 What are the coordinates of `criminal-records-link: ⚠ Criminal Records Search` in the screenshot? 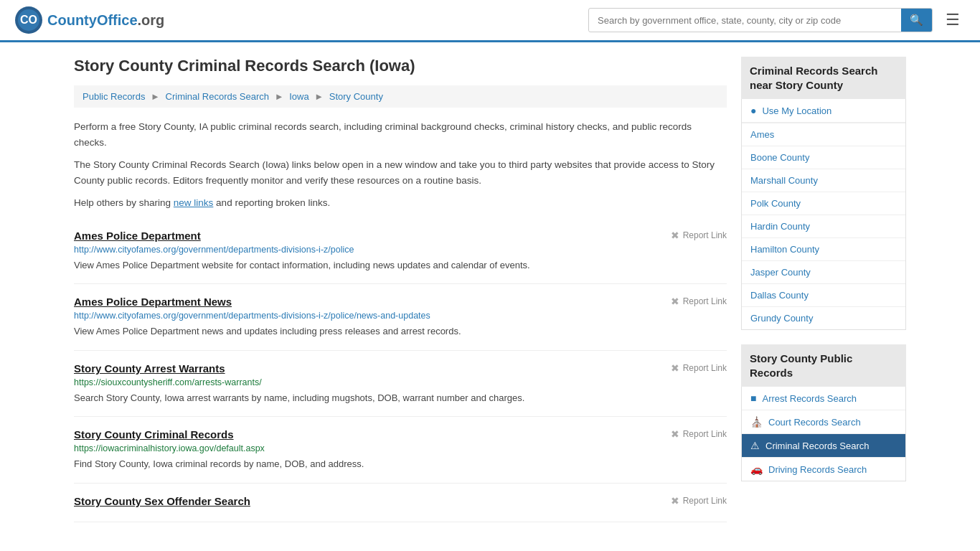 It's located at (824, 446).